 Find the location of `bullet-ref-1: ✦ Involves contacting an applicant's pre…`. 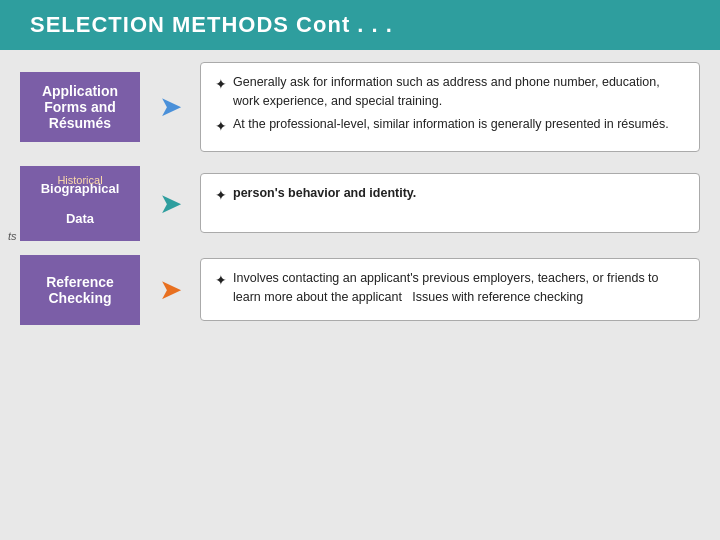

bullet-ref-1: ✦ Involves contacting an applicant's pre… is located at coordinates (450, 288).